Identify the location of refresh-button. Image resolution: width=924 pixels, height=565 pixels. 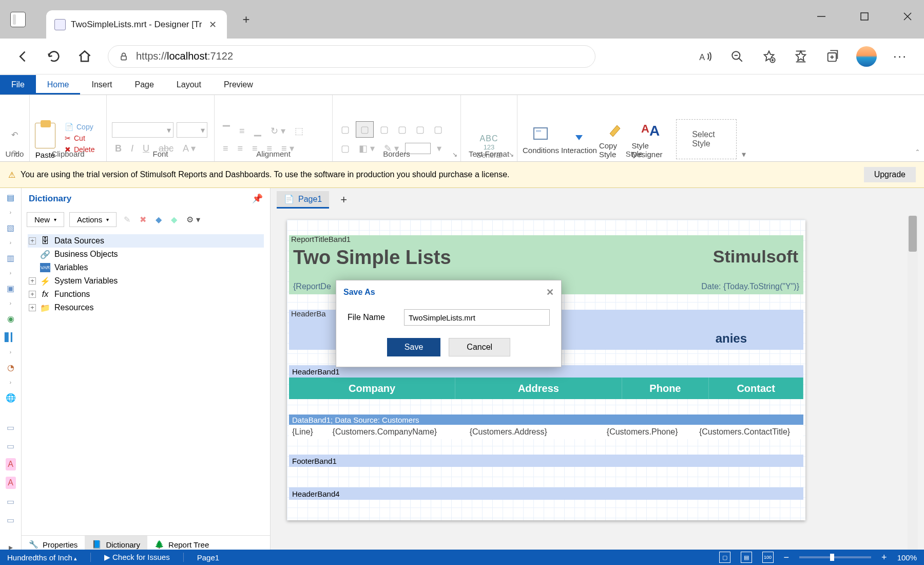
(54, 56).